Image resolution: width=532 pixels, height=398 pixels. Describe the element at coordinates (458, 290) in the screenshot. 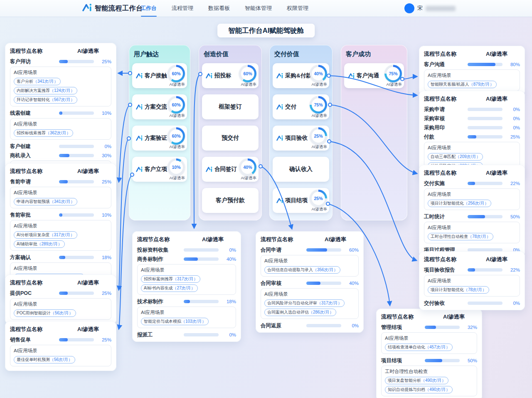

I see `ai-scenario-chip: 项目计划智能优化78次/月` at that location.